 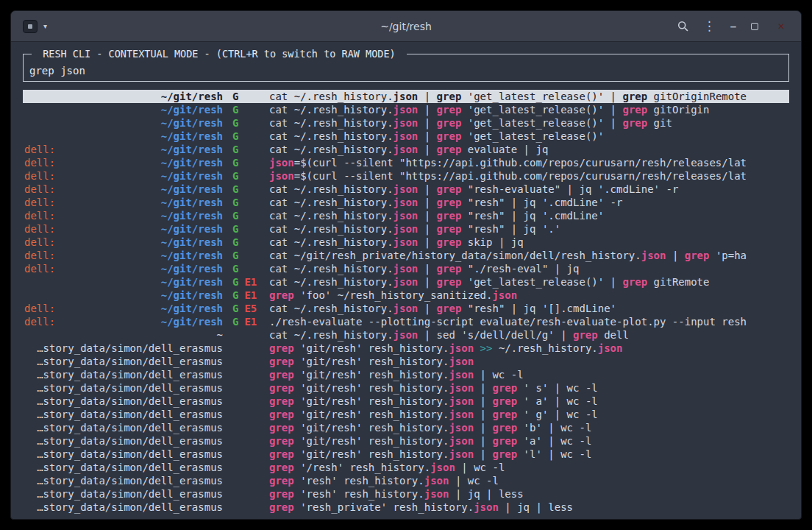 What do you see at coordinates (406, 26) in the screenshot?
I see `titlebar: ▾ ~/git/resh ⋮ – ✕` at bounding box center [406, 26].